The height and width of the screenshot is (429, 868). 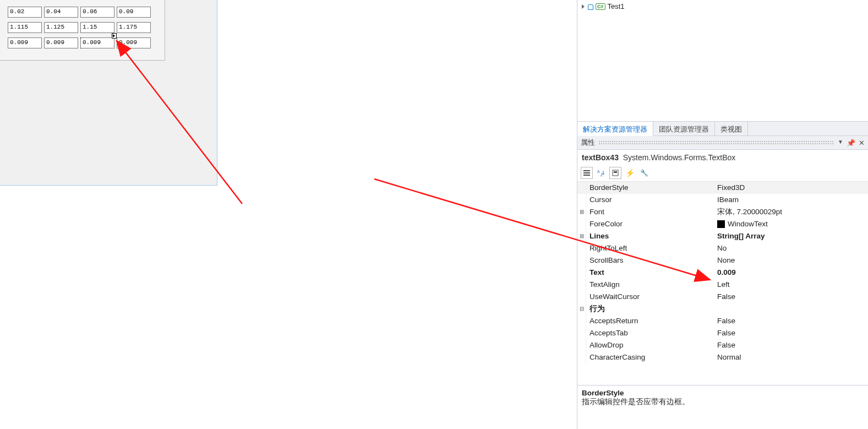 What do you see at coordinates (109, 93) in the screenshot?
I see `form-designer-surface: 0.02 0.04 0.06 0.09 1.115 1.125 1.15 1.1…` at bounding box center [109, 93].